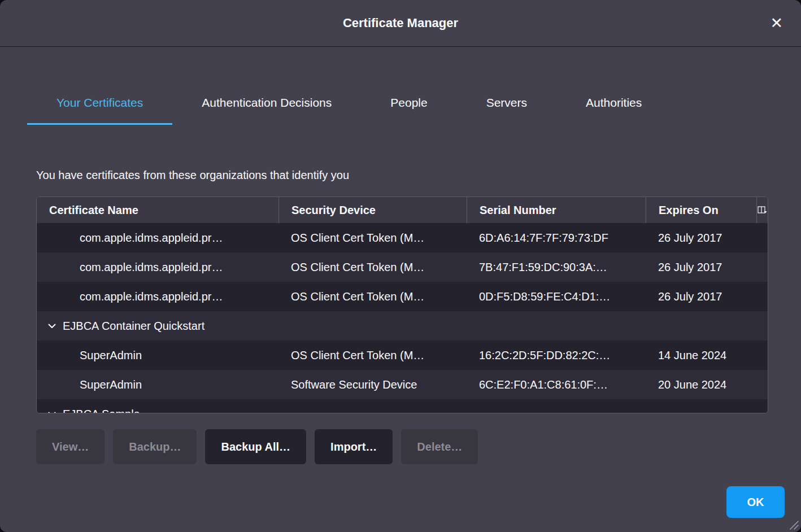  I want to click on table-group-row: EJBCA Container Quickstart, so click(402, 326).